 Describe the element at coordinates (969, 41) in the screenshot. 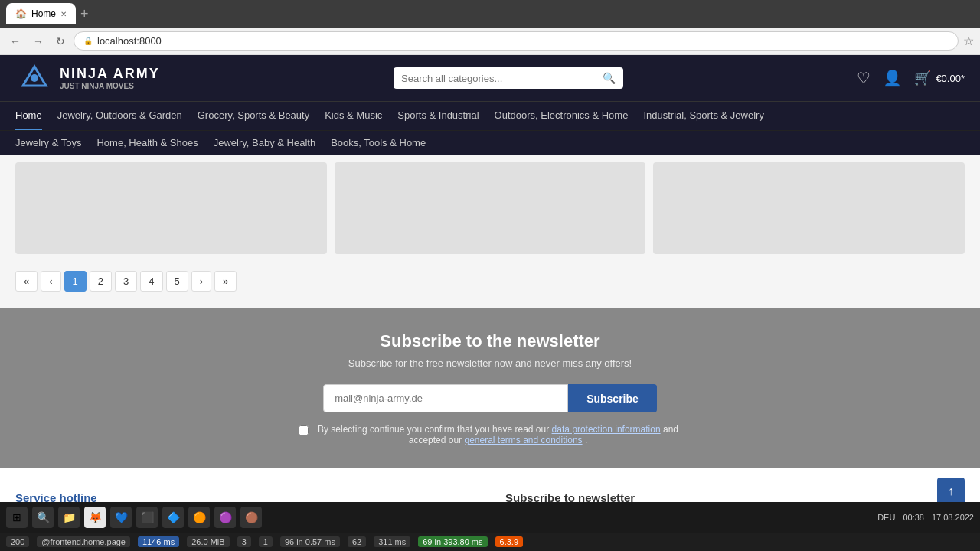

I see `bookmark-icon: ☆` at that location.